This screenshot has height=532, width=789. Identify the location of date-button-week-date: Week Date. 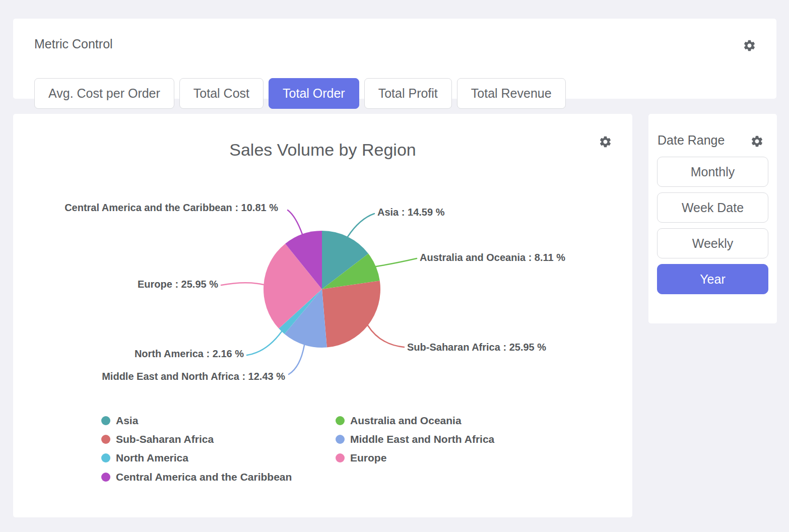
(712, 208).